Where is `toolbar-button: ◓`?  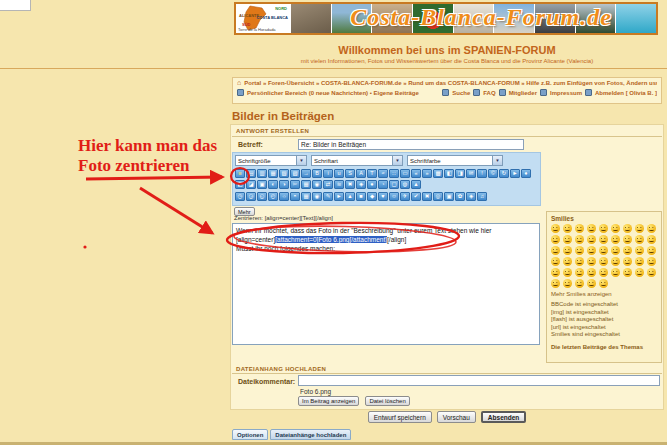 toolbar-button: ◓ is located at coordinates (295, 196).